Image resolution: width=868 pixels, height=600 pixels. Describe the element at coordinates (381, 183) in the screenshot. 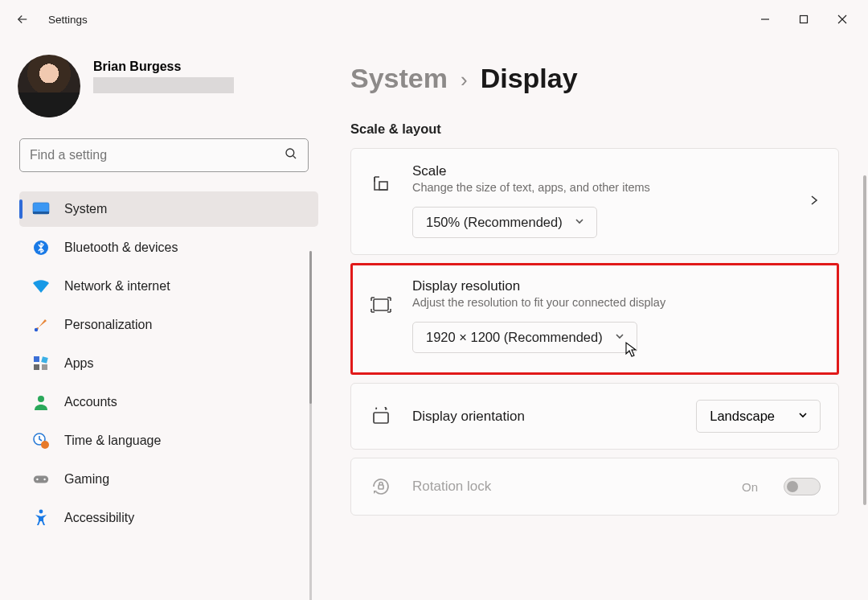

I see `scale-icon` at that location.